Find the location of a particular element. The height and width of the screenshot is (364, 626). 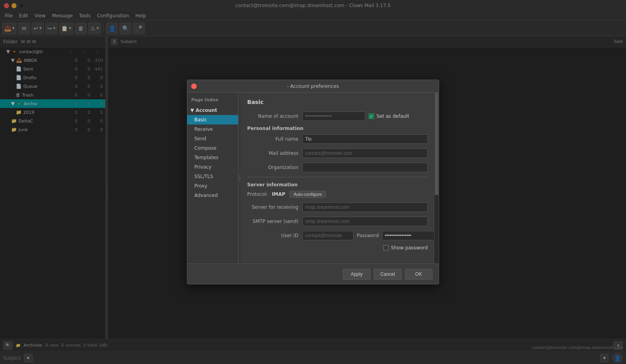

nav-compose: Compose is located at coordinates (213, 148).